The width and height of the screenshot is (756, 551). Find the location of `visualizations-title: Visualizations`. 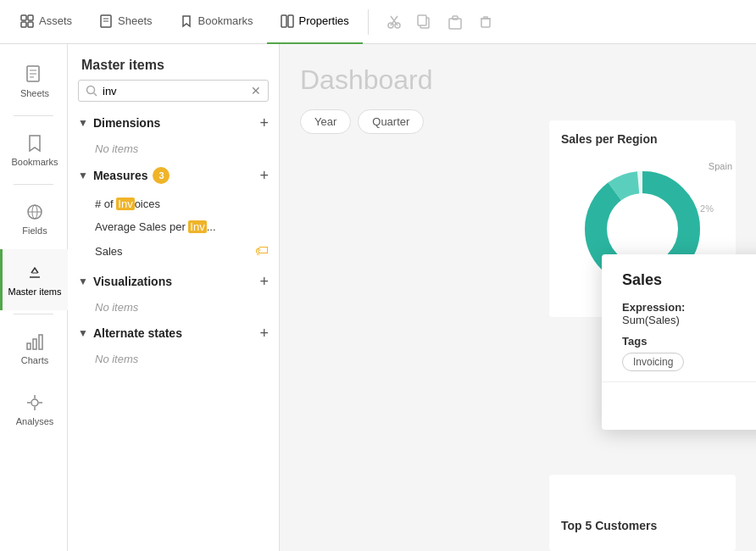

visualizations-title: Visualizations is located at coordinates (132, 281).